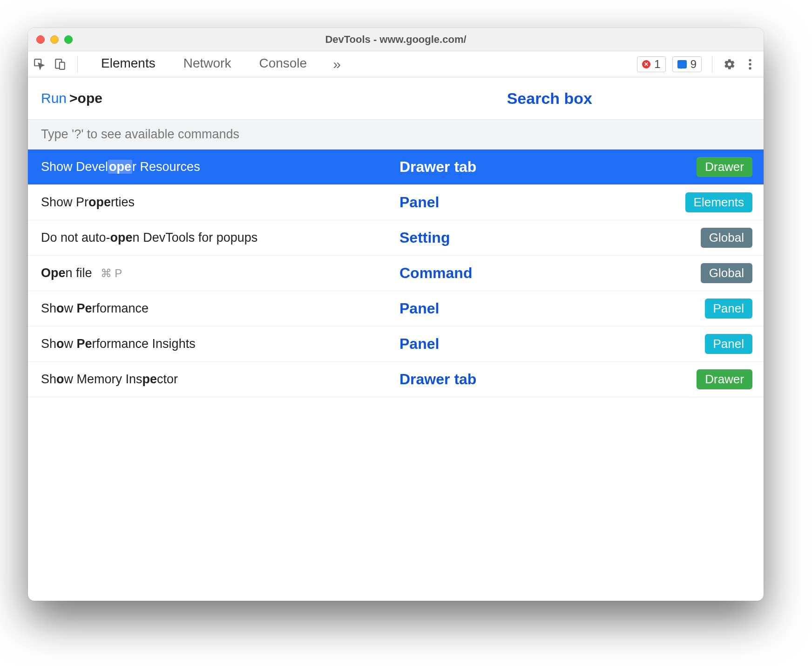  What do you see at coordinates (479, 238) in the screenshot?
I see `annotation-label: Setting` at bounding box center [479, 238].